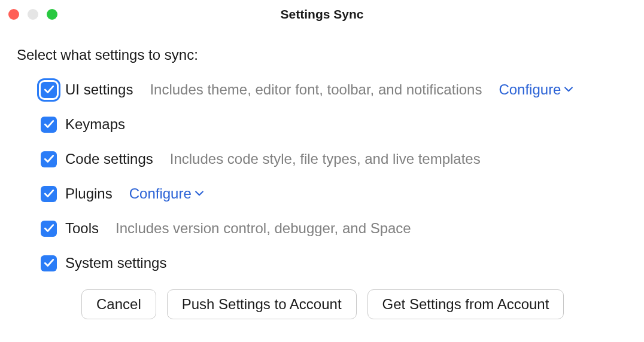  I want to click on configure-ui-text: Configure, so click(530, 90).